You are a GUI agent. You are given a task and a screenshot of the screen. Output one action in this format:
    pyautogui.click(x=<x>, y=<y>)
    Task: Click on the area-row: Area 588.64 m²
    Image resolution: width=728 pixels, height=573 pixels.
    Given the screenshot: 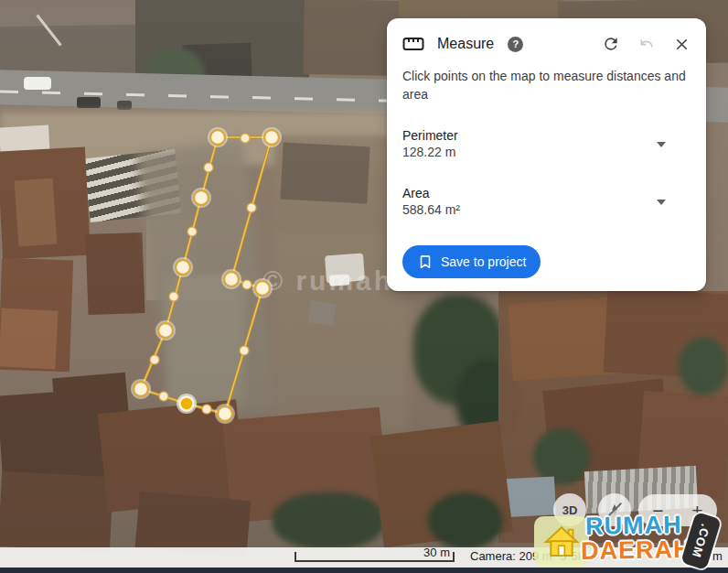 What is the action you would take?
    pyautogui.click(x=547, y=201)
    